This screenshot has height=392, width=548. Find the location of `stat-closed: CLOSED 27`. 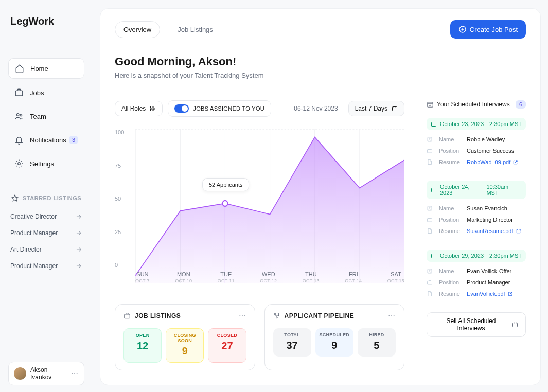

stat-closed: CLOSED 27 is located at coordinates (227, 346).